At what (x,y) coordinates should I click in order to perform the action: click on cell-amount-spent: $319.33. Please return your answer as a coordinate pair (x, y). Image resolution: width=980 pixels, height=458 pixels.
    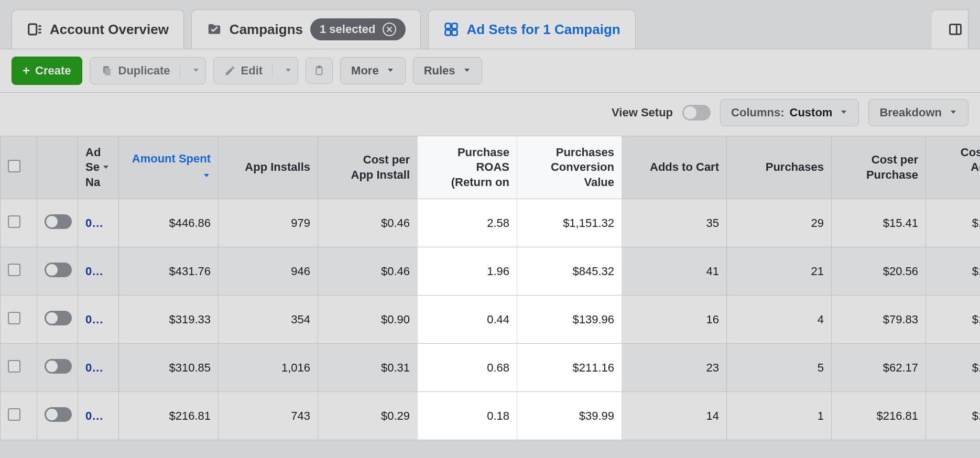
    Looking at the image, I should click on (169, 320).